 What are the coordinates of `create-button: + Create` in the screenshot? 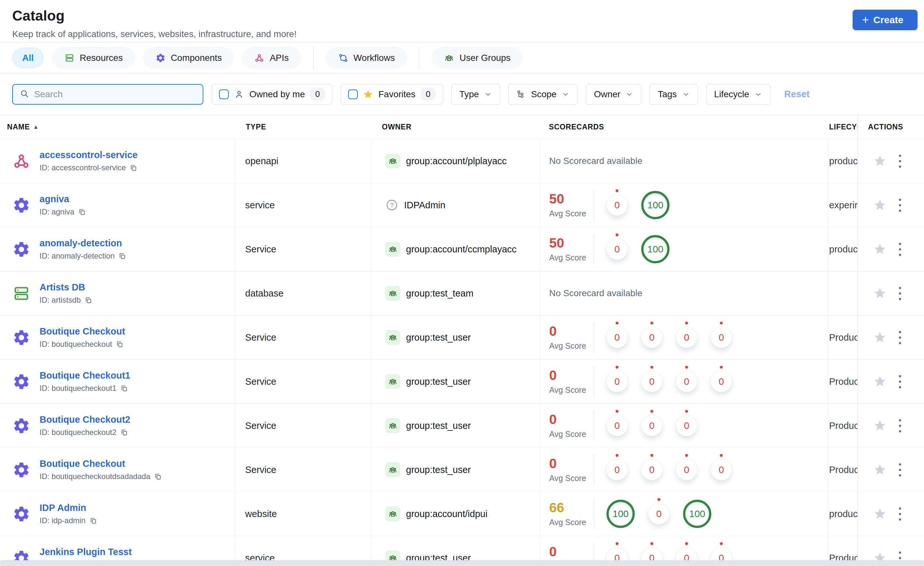 It's located at (885, 20).